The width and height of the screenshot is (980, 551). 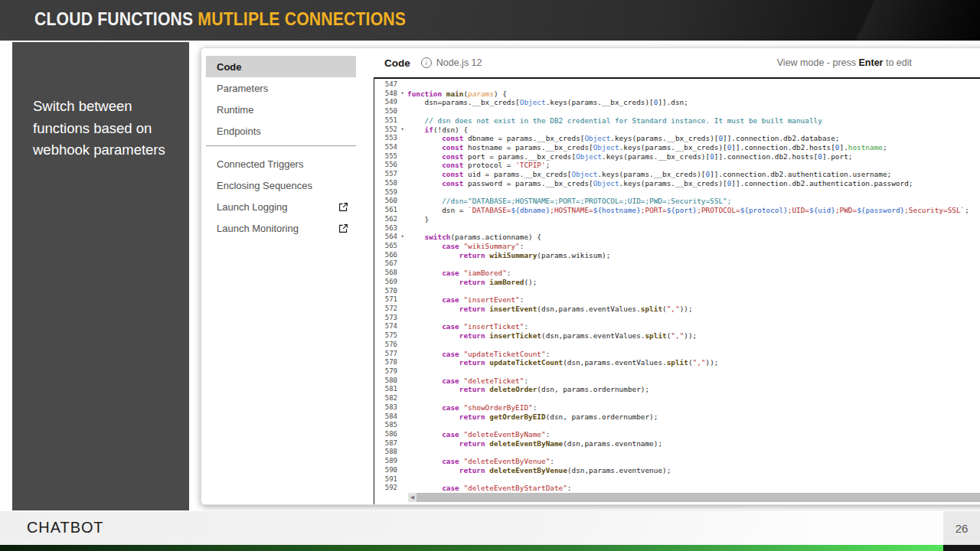 What do you see at coordinates (257, 228) in the screenshot?
I see `nav-item-label: Launch Monitoring` at bounding box center [257, 228].